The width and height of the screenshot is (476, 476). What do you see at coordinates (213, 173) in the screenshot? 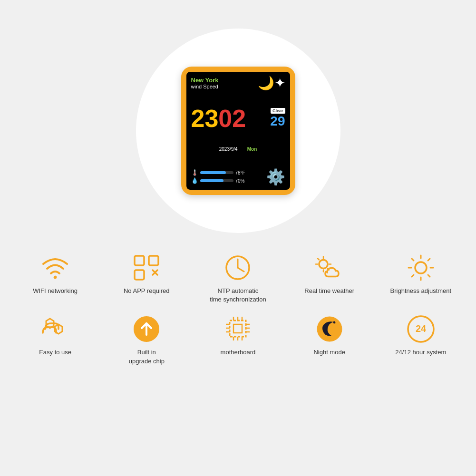
I see `temp-bar-fill` at bounding box center [213, 173].